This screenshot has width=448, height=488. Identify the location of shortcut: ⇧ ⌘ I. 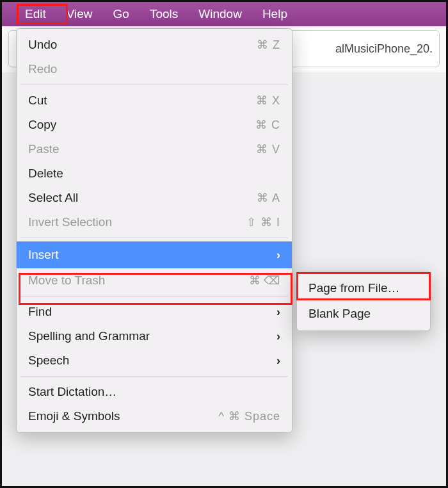
(264, 222).